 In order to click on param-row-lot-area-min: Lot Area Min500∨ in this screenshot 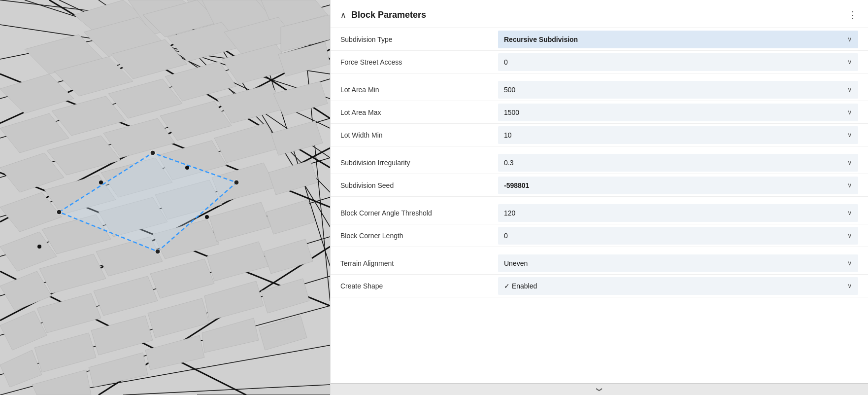, I will do `click(599, 90)`.